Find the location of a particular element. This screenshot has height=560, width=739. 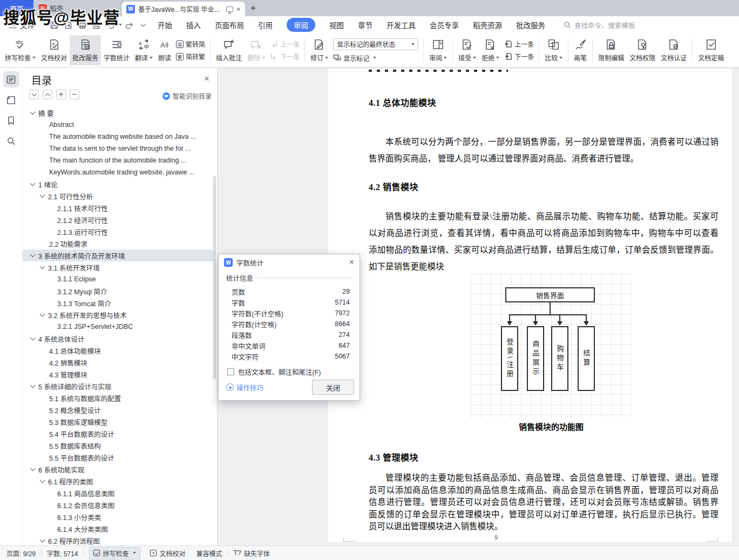

review-pane-button: 审阅 is located at coordinates (438, 50).